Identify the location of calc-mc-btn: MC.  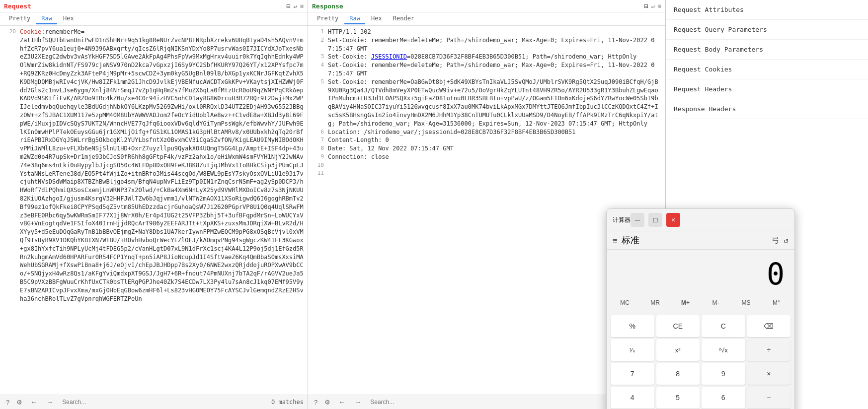
(625, 303).